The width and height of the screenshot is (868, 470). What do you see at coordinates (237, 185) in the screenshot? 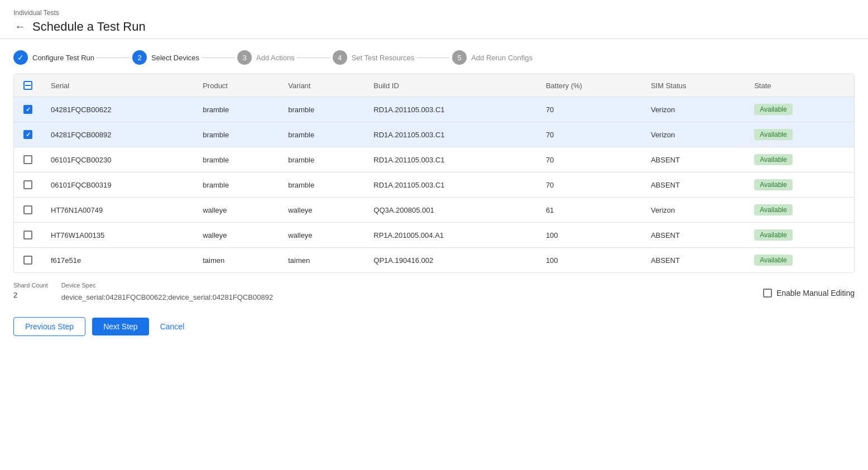
I see `cell-product-3: bramble` at bounding box center [237, 185].